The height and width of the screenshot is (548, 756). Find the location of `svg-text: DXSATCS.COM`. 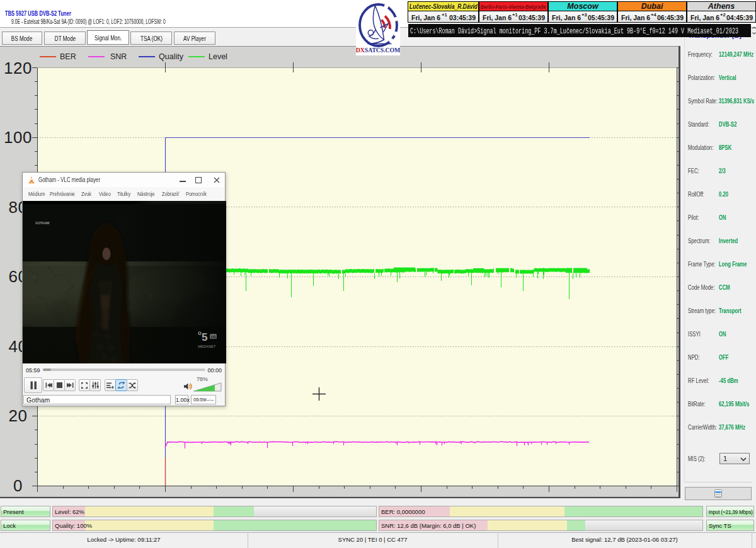

svg-text: DXSATCS.COM is located at coordinates (378, 50).